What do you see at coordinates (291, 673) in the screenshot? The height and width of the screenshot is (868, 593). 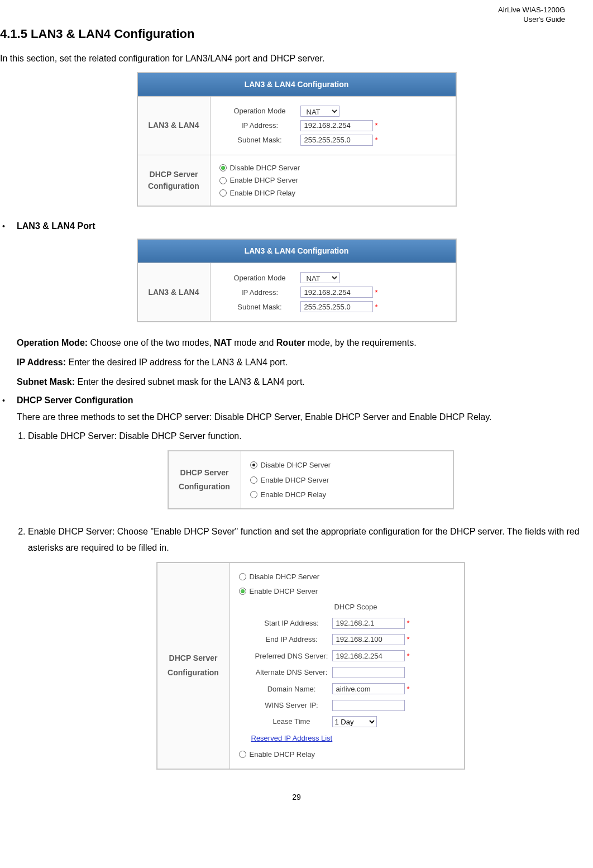 I see `adns-label: Alternate DNS Server:` at bounding box center [291, 673].